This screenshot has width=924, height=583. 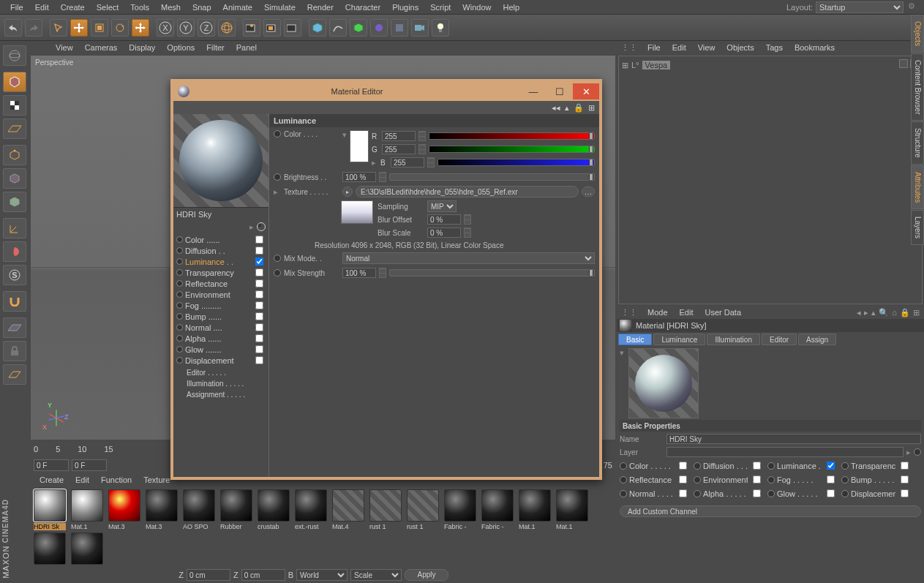 I want to click on viewmenu-display: Display, so click(x=142, y=48).